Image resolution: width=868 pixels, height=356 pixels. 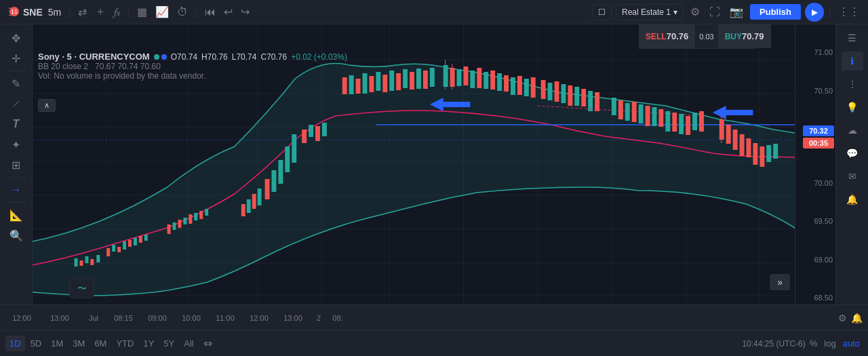 What do you see at coordinates (16, 144) in the screenshot?
I see `shape-tool: ✦` at bounding box center [16, 144].